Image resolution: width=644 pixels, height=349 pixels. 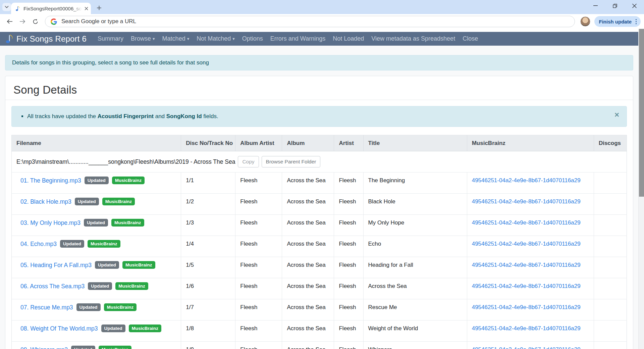 I want to click on alert-close-button: ×, so click(x=617, y=115).